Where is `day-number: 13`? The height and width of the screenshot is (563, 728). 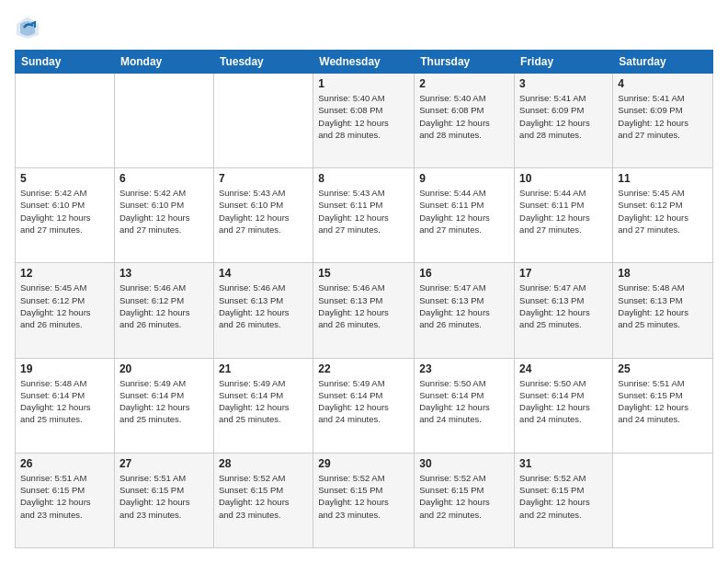 day-number: 13 is located at coordinates (164, 273).